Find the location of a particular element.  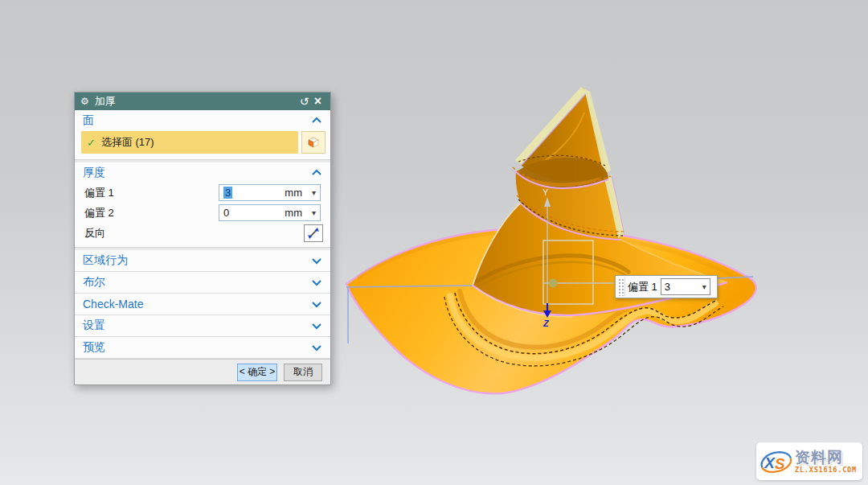

check-icon: ✓ is located at coordinates (92, 143).